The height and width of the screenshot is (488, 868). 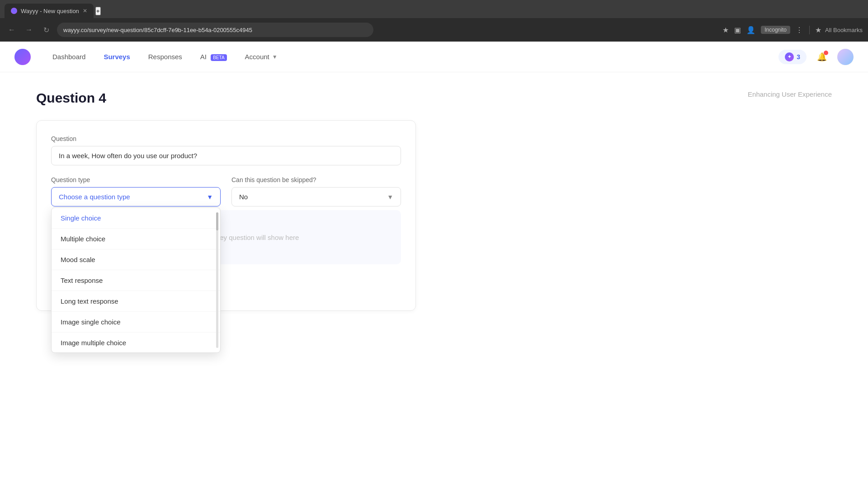 I want to click on dropdown-item-mood-scale: Mood scale, so click(x=136, y=260).